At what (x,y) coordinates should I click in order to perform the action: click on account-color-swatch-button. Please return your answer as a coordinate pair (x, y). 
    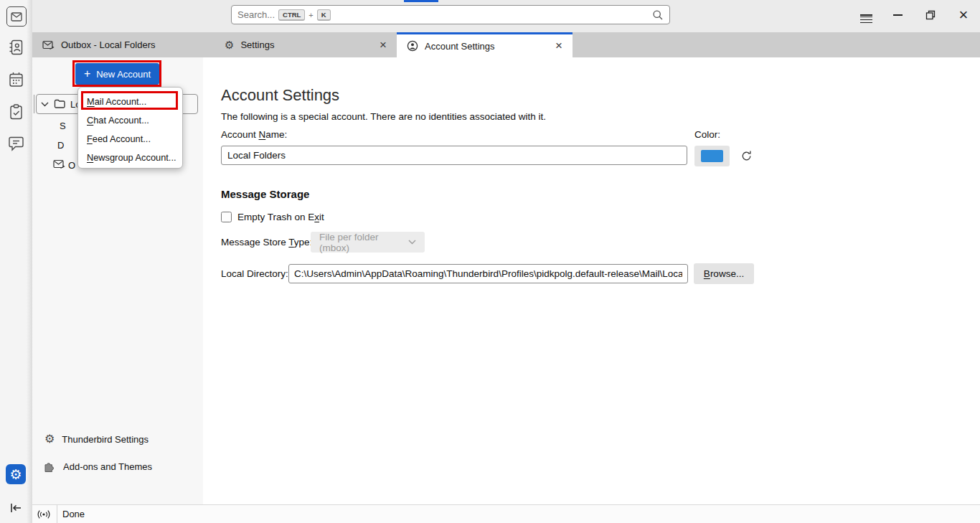
    Looking at the image, I should click on (712, 156).